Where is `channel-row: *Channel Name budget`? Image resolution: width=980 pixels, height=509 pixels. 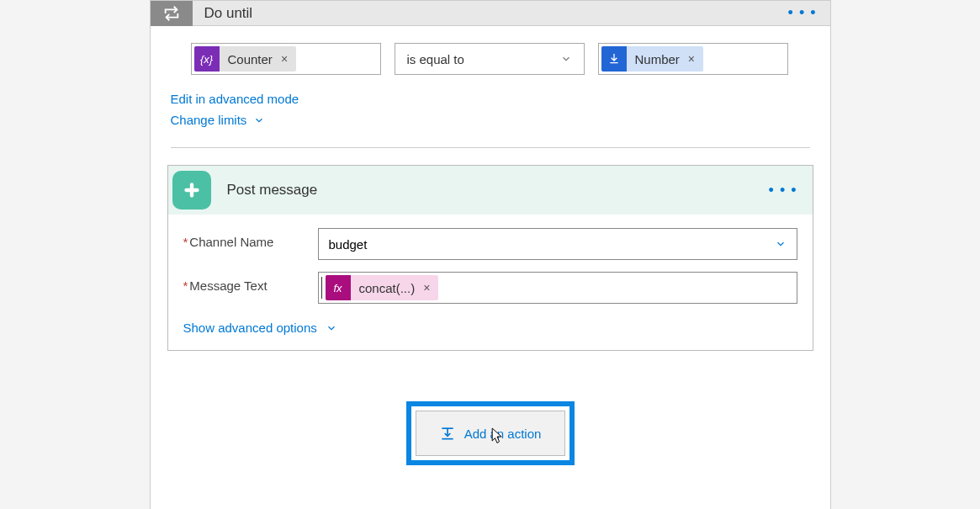 channel-row: *Channel Name budget is located at coordinates (490, 244).